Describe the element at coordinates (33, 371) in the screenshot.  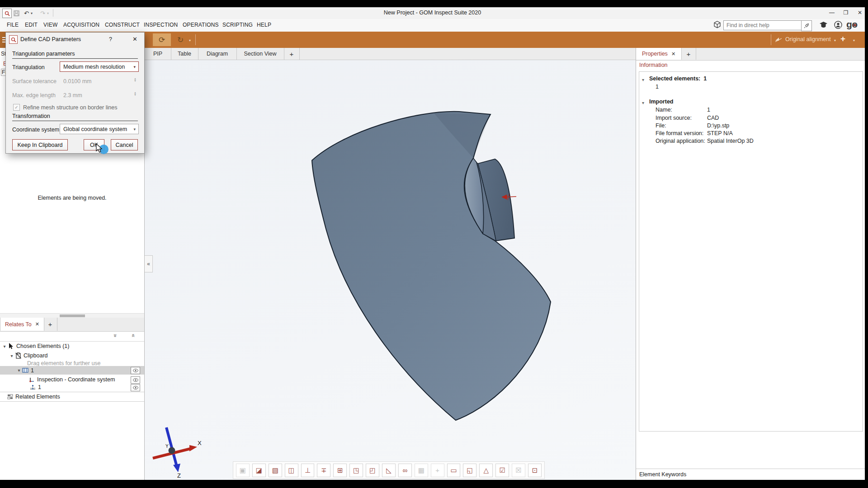
I see `tree-label: 1` at that location.